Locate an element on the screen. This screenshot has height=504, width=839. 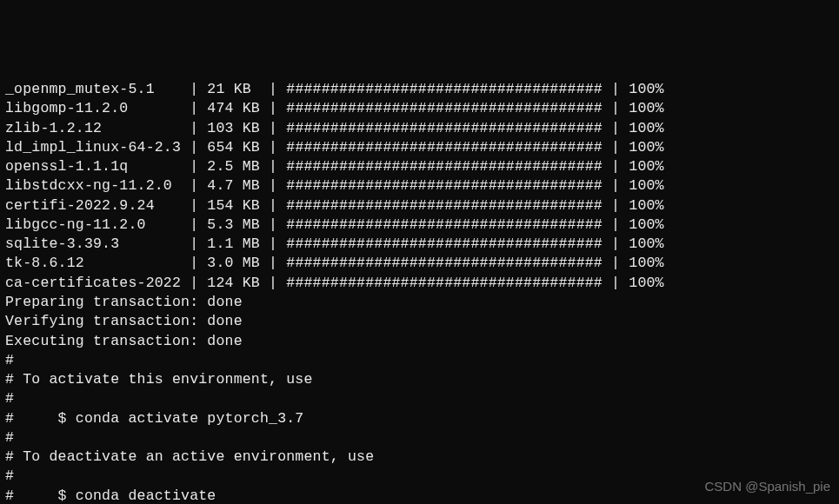
download-row: ca-certificates-2022 | 124 KB | ########… is located at coordinates (419, 283).